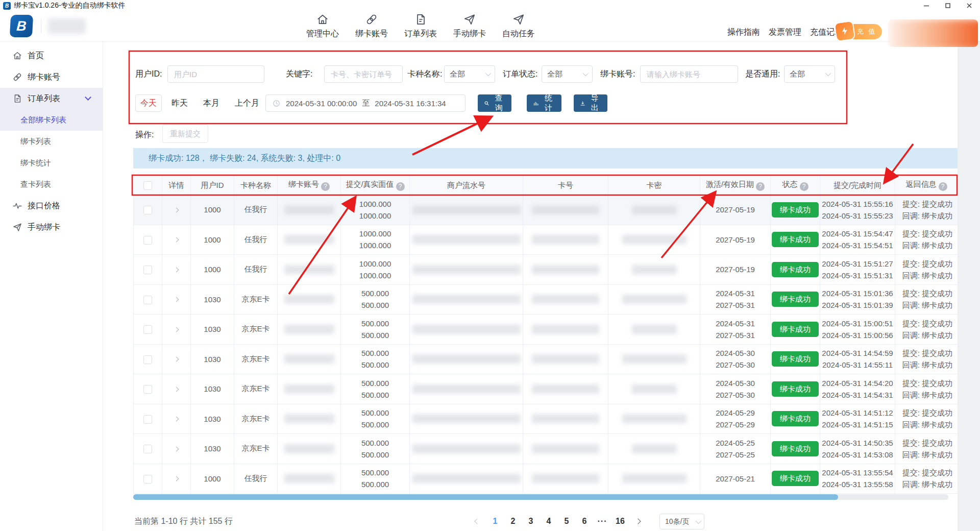 The width and height of the screenshot is (980, 531). What do you see at coordinates (495, 103) in the screenshot?
I see `query-button: 查 询` at bounding box center [495, 103].